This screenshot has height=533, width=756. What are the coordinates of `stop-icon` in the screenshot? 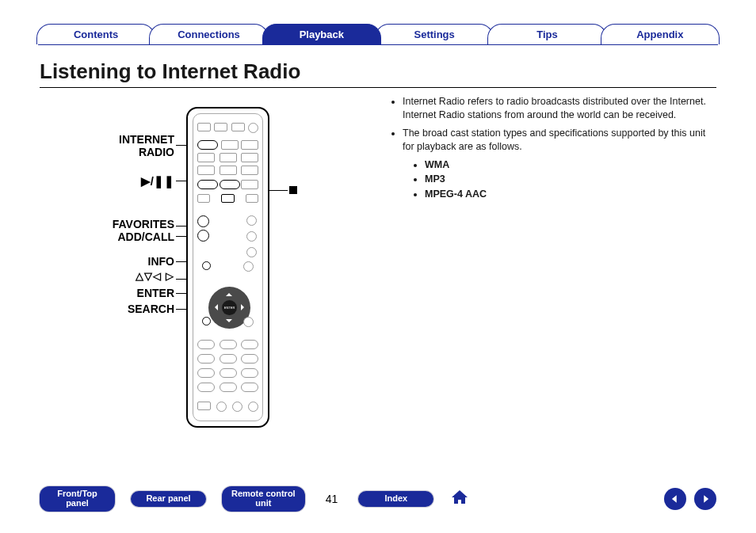 It's located at (293, 190).